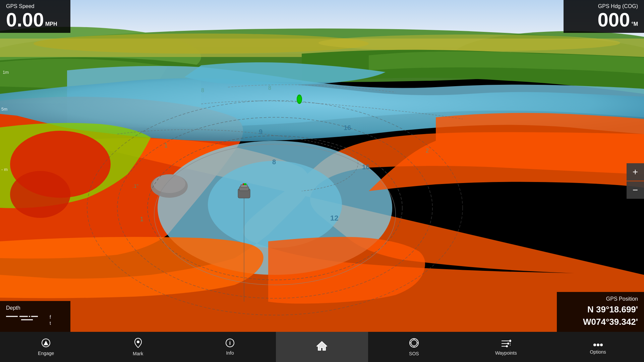 The image size is (644, 362). What do you see at coordinates (506, 344) in the screenshot?
I see `waypoints-icon` at bounding box center [506, 344].